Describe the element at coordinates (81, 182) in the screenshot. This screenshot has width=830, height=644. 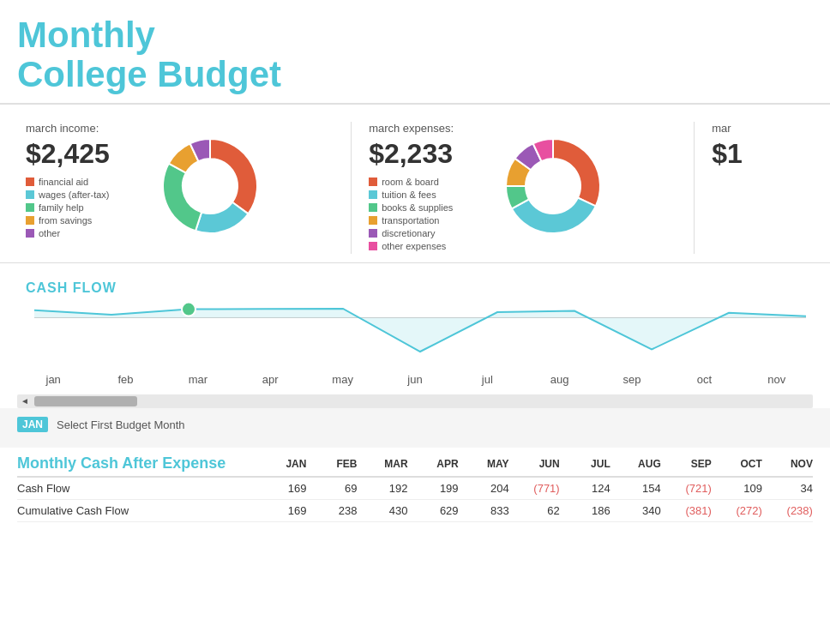
I see `income-info: march income: $2,425 financial aidwages …` at that location.